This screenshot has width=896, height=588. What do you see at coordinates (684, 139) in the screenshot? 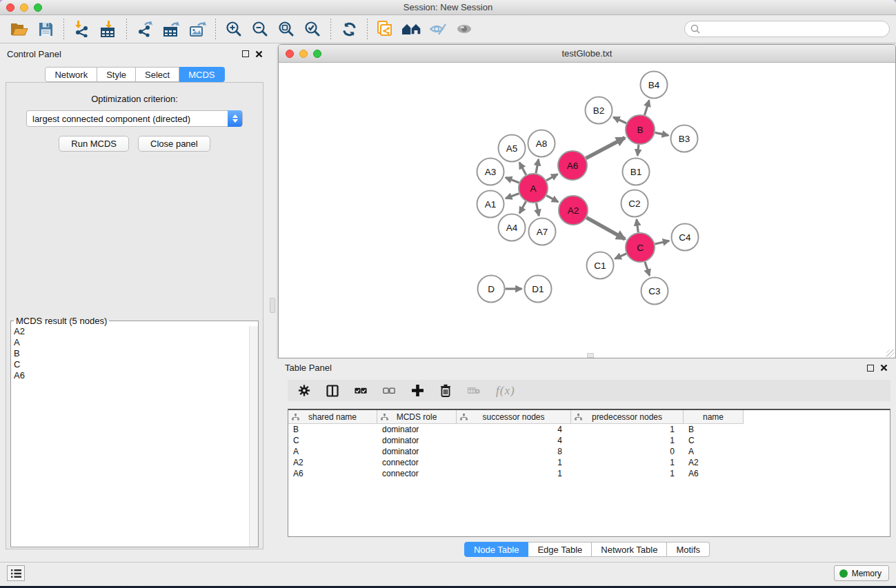
I see `graph-node-B3: B3` at bounding box center [684, 139].